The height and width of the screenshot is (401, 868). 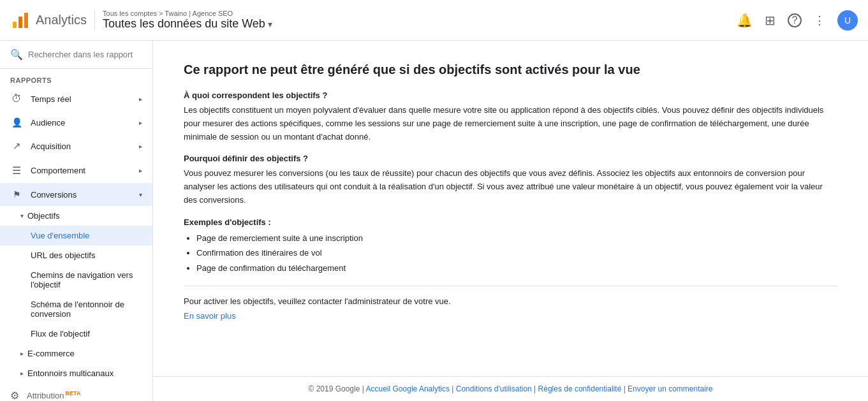 What do you see at coordinates (94, 20) in the screenshot?
I see `header-divider` at bounding box center [94, 20].